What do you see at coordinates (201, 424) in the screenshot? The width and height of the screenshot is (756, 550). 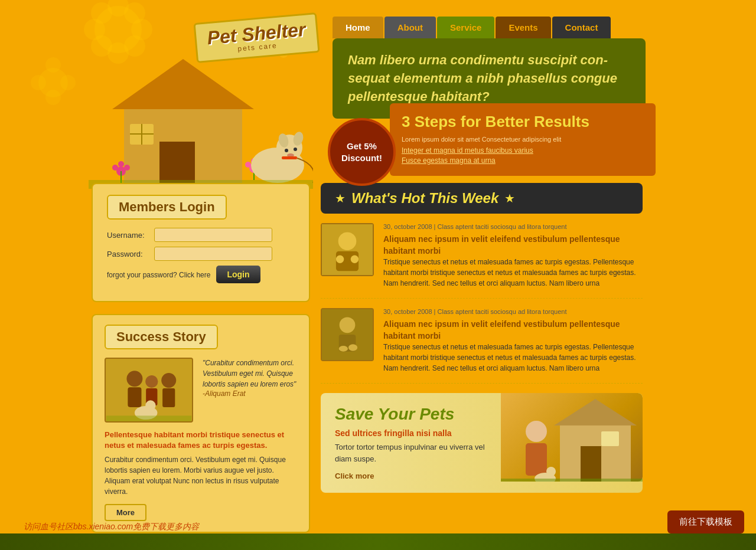 I see `success-story-section: Success Story` at bounding box center [201, 424].